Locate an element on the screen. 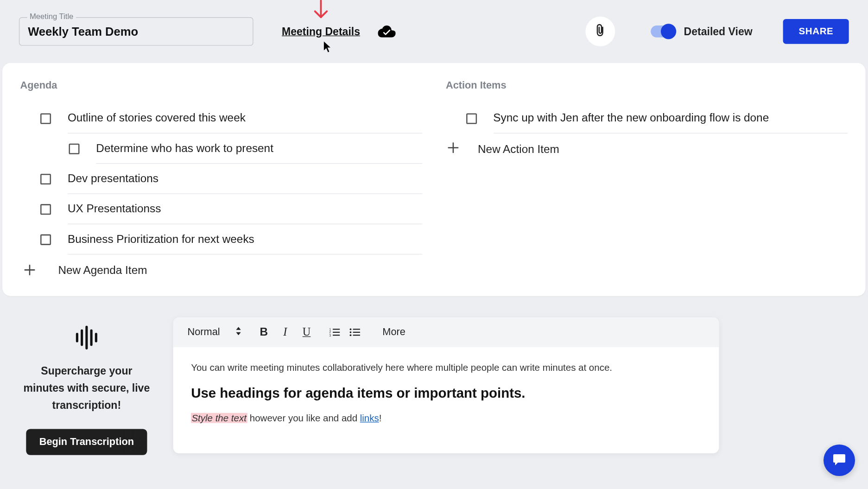 The image size is (868, 489). editor-heading: Use headings for agenda items or importa… is located at coordinates (446, 393).